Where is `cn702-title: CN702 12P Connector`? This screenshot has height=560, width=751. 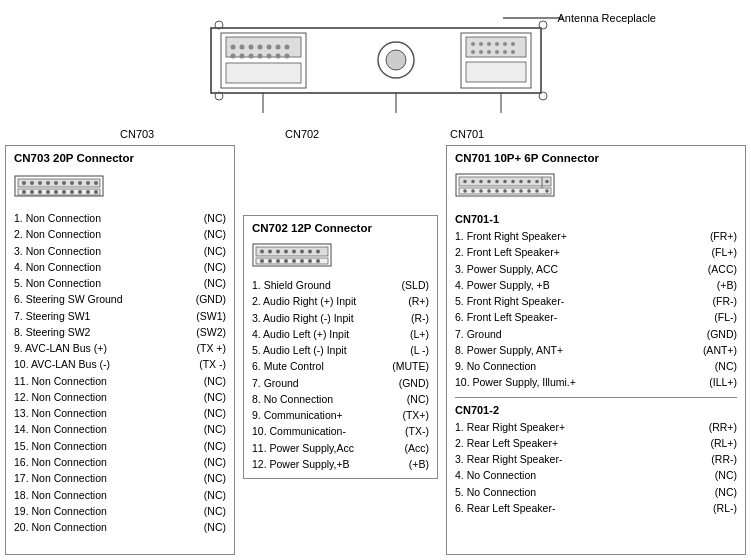
cn702-title: CN702 12P Connector is located at coordinates (340, 228).